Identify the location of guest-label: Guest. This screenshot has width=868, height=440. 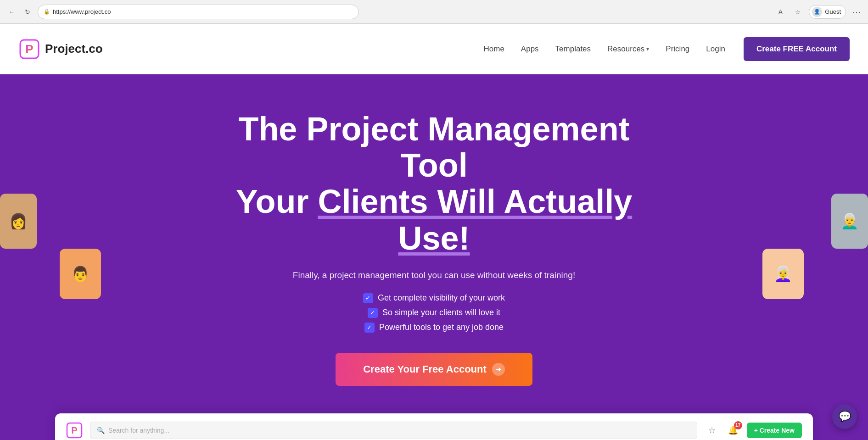
(833, 12).